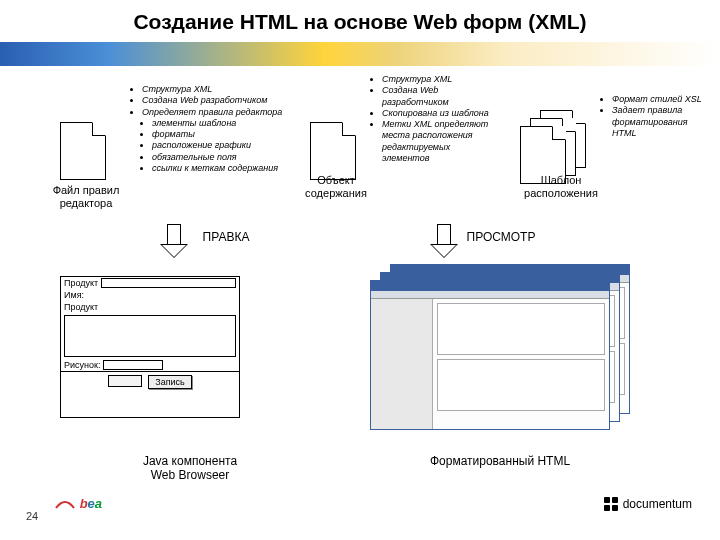  Describe the element at coordinates (86, 197) in the screenshot. I see `file-rules-label: Файл правил редактора` at that location.